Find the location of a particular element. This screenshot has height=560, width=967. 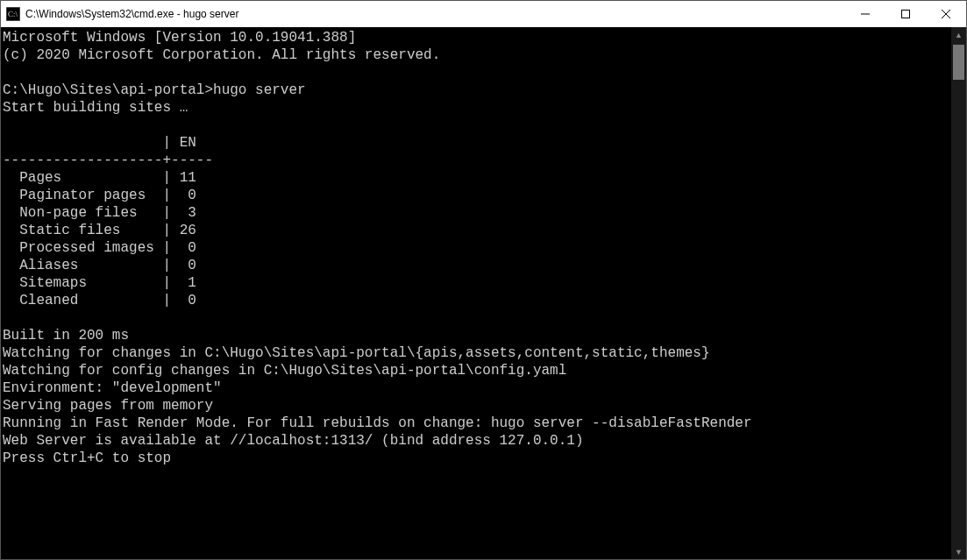

minimize-icon is located at coordinates (865, 14).